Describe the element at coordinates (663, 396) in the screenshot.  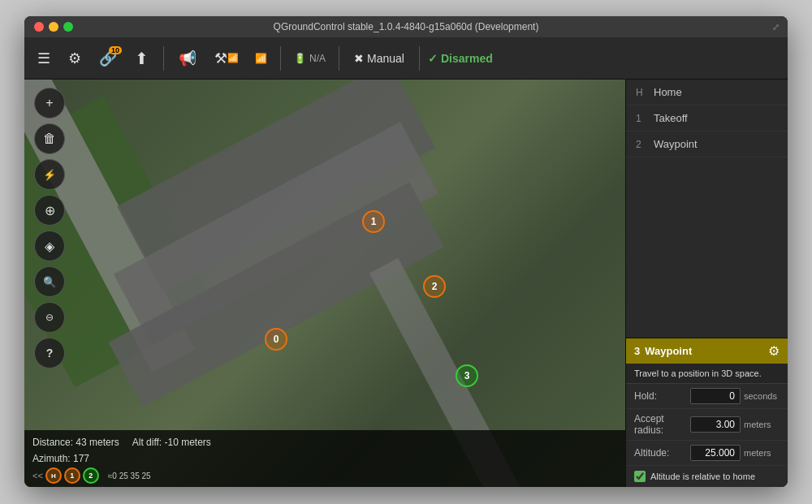
I see `hold-label: Hold:` at that location.